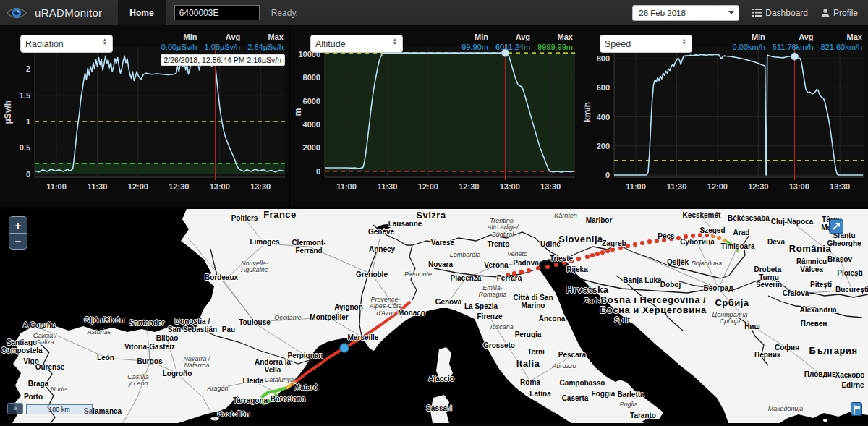  What do you see at coordinates (59, 409) in the screenshot?
I see `map-scale-bar: 100 km` at bounding box center [59, 409].